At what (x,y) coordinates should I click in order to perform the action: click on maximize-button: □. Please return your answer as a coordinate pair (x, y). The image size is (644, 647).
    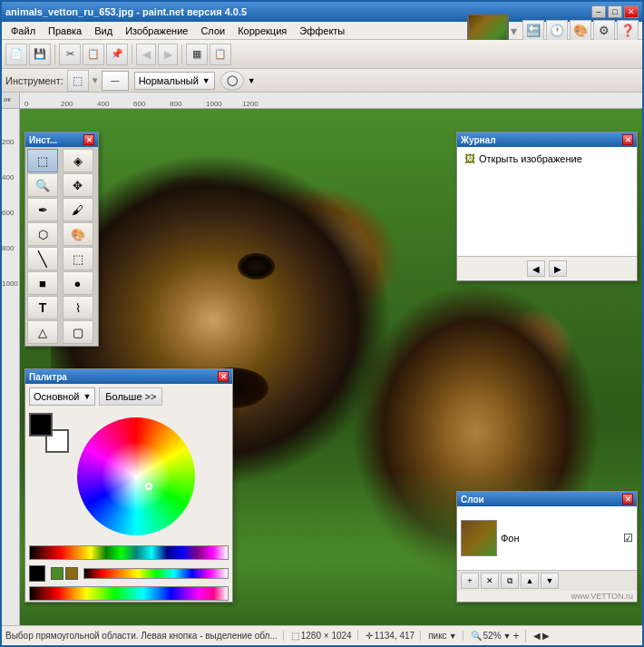
    Looking at the image, I should click on (615, 12).